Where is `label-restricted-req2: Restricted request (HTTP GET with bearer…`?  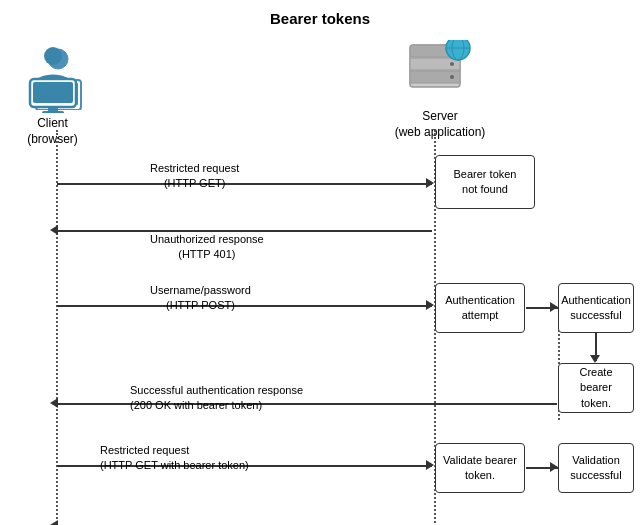 label-restricted-req2: Restricted request (HTTP GET with bearer… is located at coordinates (174, 458).